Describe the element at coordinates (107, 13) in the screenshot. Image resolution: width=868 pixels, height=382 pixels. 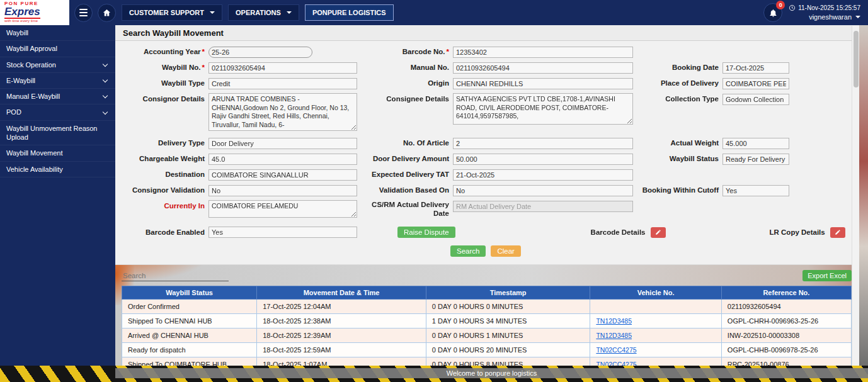
I see `home-icon` at that location.